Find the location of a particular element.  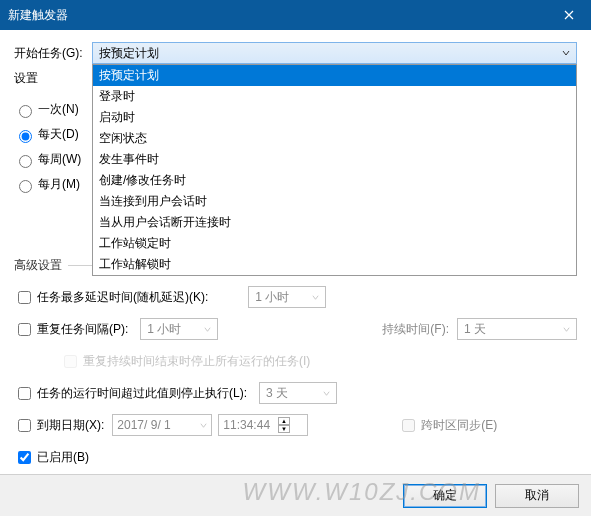

advanced-legend: 高级设置 is located at coordinates (41, 266).